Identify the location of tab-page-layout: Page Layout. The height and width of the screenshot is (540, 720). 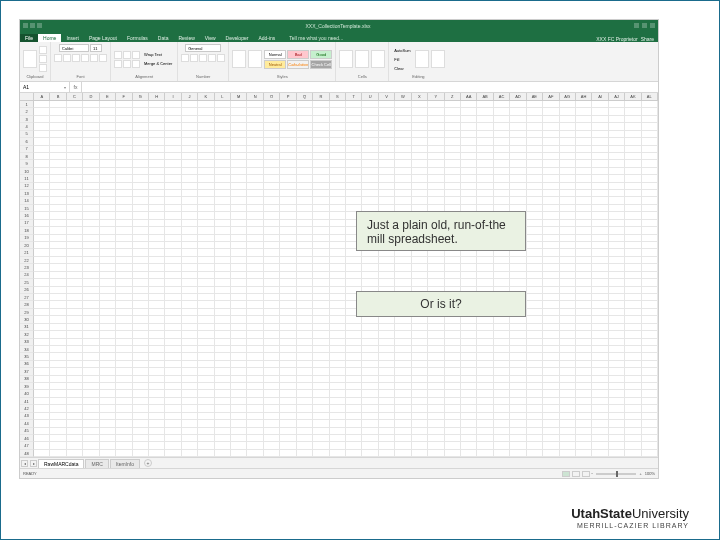
(103, 38).